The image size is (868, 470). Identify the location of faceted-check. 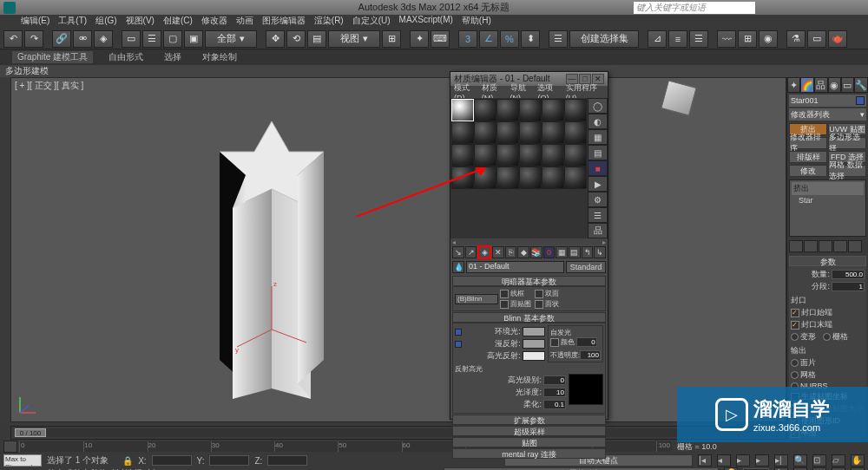
(539, 304).